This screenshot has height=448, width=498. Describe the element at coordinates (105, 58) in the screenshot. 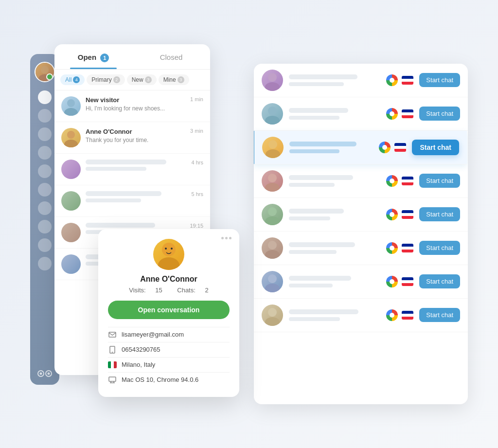

I see `open-badge: 1` at that location.